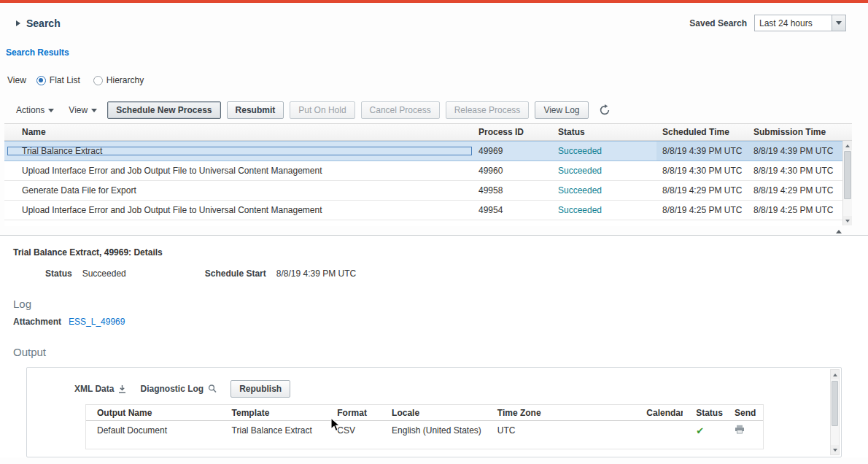 The width and height of the screenshot is (868, 464). I want to click on output-table-filler, so click(425, 444).